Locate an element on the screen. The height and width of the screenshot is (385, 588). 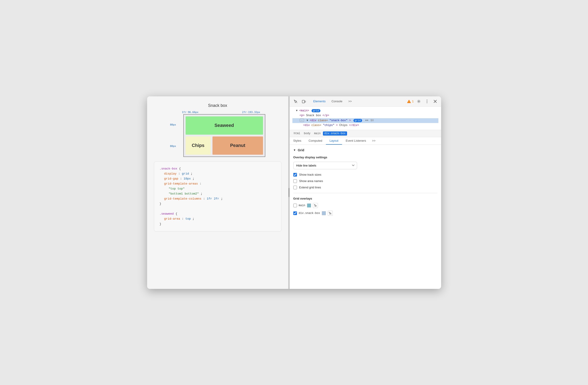
show-area-names-row: Show area names is located at coordinates (365, 181).